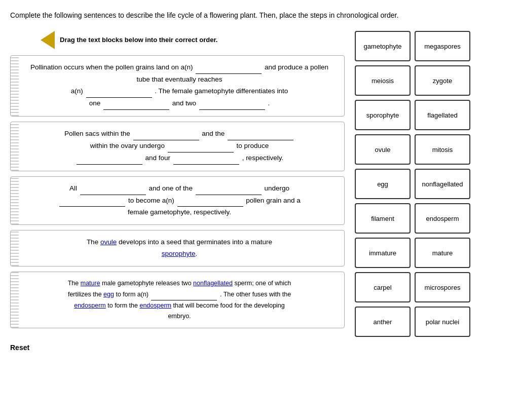 Image resolution: width=519 pixels, height=420 pixels. Describe the element at coordinates (90, 306) in the screenshot. I see `endosperm-link1: endosperm` at that location.